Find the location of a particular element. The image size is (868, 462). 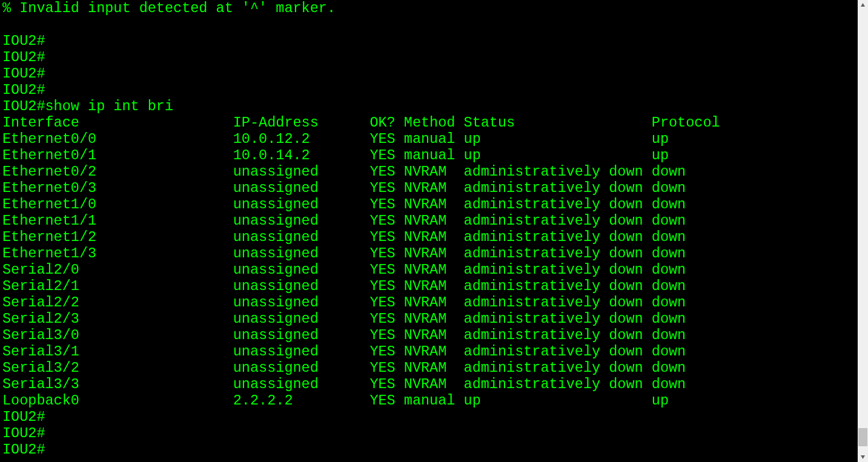

blank-line is located at coordinates (429, 24).